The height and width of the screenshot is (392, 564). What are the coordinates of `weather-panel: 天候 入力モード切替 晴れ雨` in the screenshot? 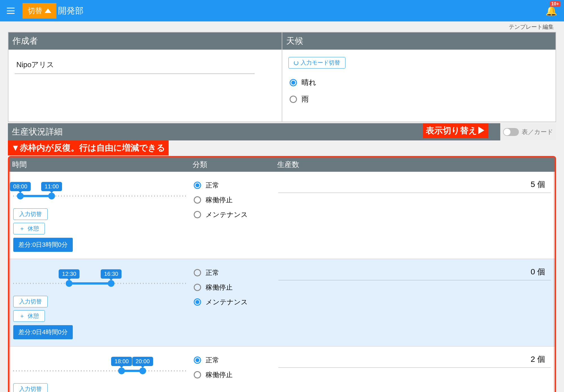 It's located at (418, 77).